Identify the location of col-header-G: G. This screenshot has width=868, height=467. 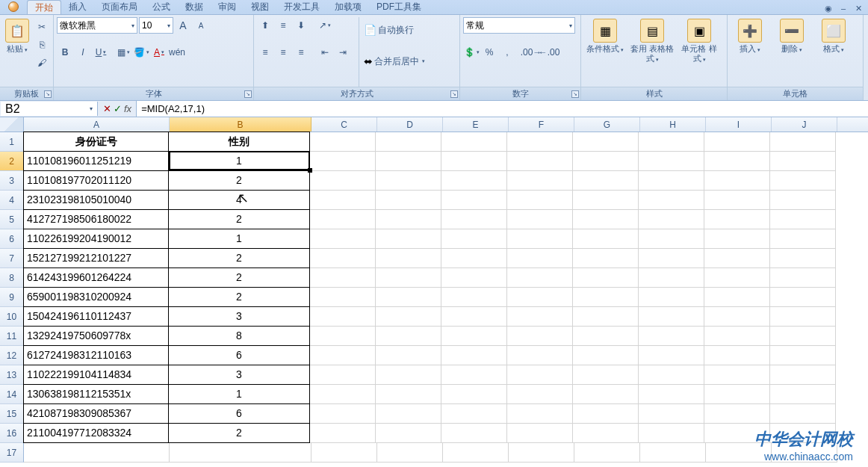
(607, 124).